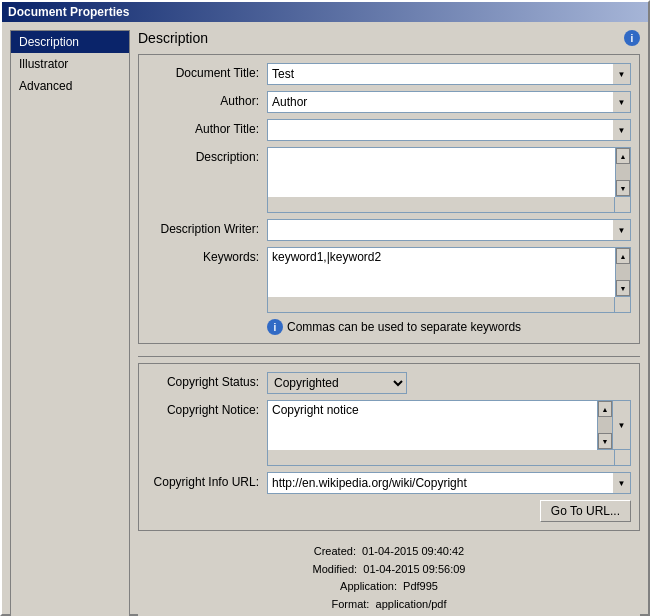 The width and height of the screenshot is (650, 616). I want to click on copyright-notice-scrollbar-h, so click(441, 458).